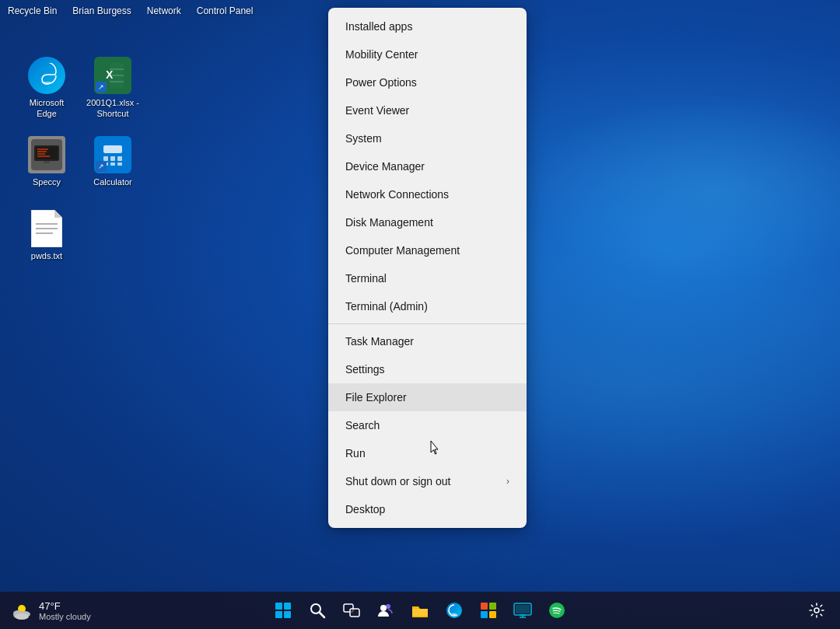  Describe the element at coordinates (454, 610) in the screenshot. I see `edge-taskbar-icon` at that location.